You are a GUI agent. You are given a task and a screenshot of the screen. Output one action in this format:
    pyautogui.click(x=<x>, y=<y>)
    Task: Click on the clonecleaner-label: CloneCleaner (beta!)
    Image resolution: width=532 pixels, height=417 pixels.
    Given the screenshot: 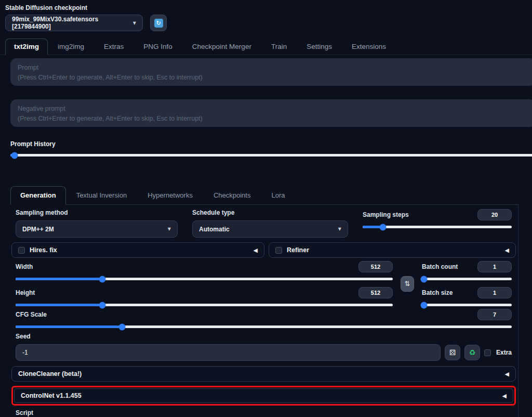 What is the action you would take?
    pyautogui.click(x=50, y=374)
    